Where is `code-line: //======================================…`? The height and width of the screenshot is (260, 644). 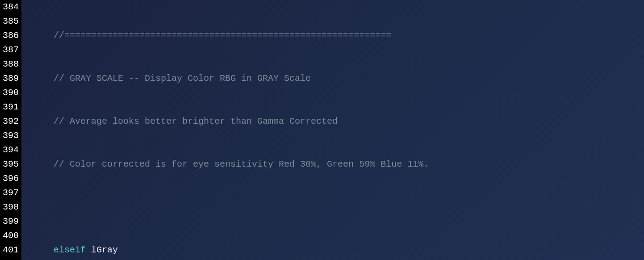 code-line: //======================================… is located at coordinates (333, 36).